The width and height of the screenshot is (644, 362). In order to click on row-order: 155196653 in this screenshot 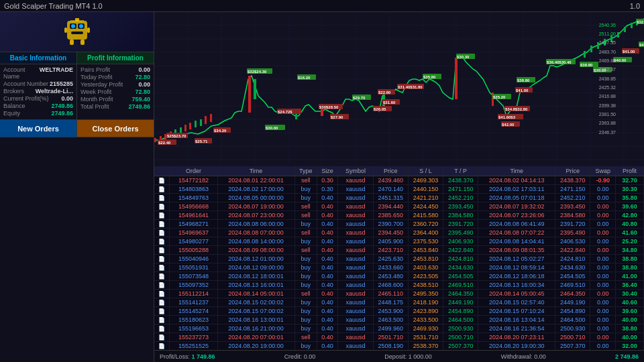, I will do `click(193, 328)`.